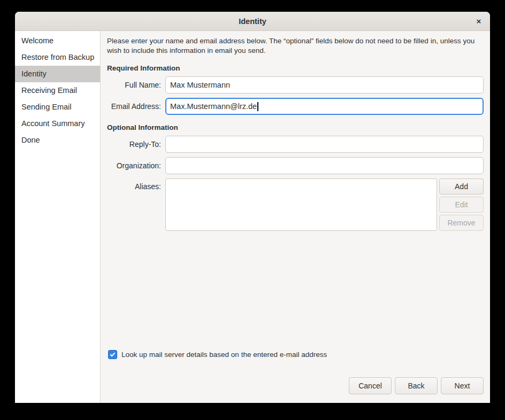 The height and width of the screenshot is (420, 505). What do you see at coordinates (461, 205) in the screenshot?
I see `edit-alias-button: Edit` at bounding box center [461, 205].